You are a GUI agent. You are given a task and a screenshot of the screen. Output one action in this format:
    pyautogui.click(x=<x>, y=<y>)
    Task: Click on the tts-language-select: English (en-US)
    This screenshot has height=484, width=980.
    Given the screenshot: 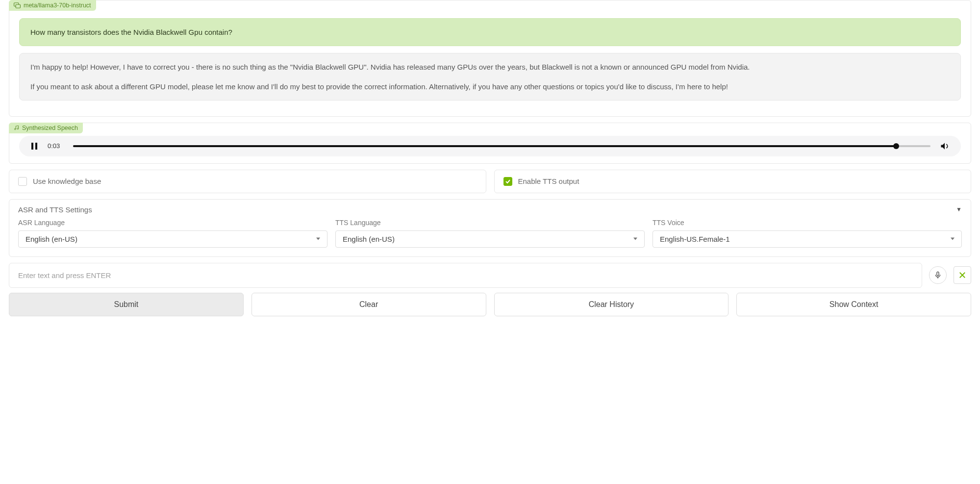 What is the action you would take?
    pyautogui.click(x=490, y=239)
    